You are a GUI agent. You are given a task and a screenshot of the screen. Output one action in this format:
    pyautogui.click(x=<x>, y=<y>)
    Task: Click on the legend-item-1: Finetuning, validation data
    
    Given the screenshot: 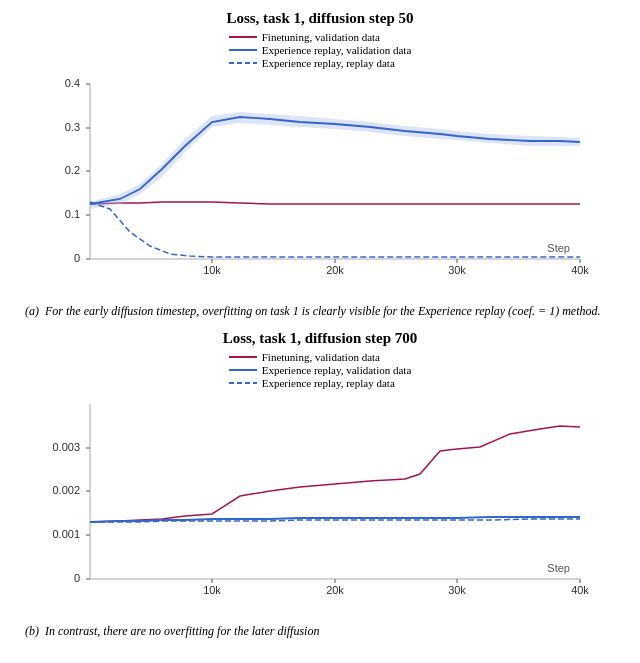 What is the action you would take?
    pyautogui.click(x=304, y=37)
    